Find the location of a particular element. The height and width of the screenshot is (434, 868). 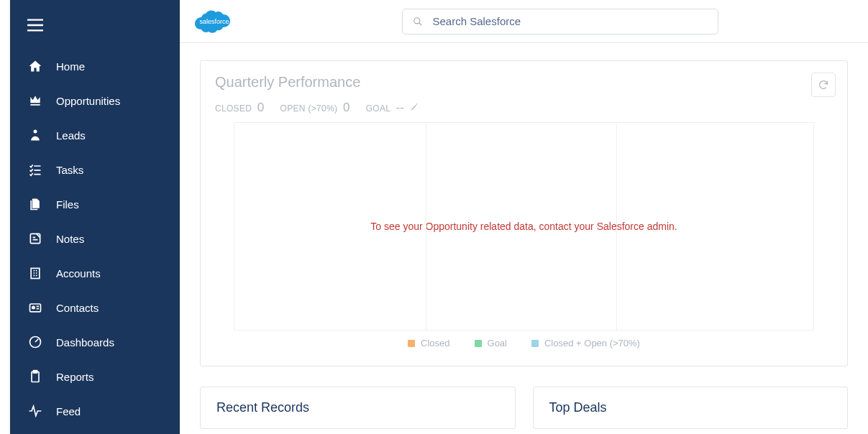

stats-row: CLOSED 0 OPEN (>70%) 0 GOAL -- is located at coordinates (524, 108).